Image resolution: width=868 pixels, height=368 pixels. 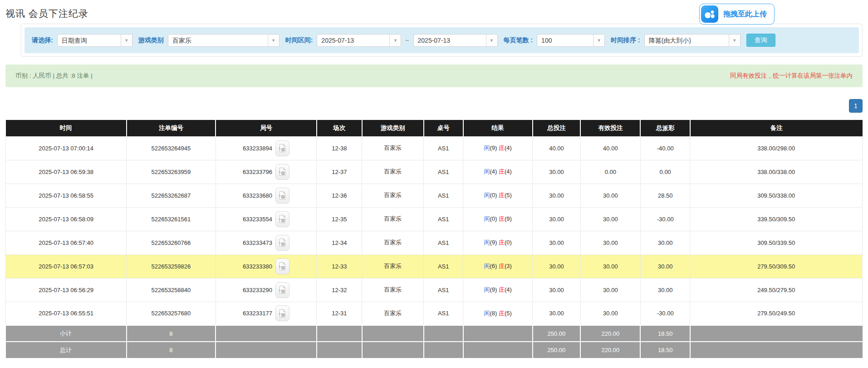 I want to click on result-cell: 闲(9) 庄(4), so click(x=498, y=148).